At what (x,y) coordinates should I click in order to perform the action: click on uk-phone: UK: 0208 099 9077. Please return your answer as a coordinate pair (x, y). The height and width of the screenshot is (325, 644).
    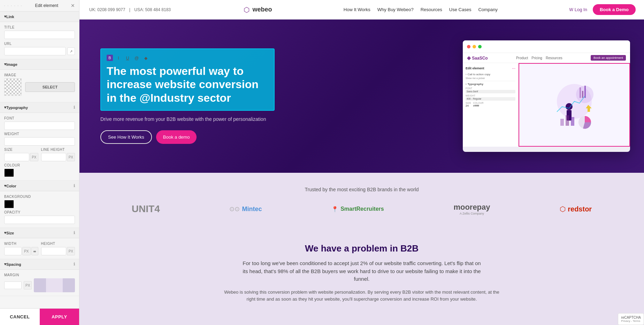
    Looking at the image, I should click on (107, 10).